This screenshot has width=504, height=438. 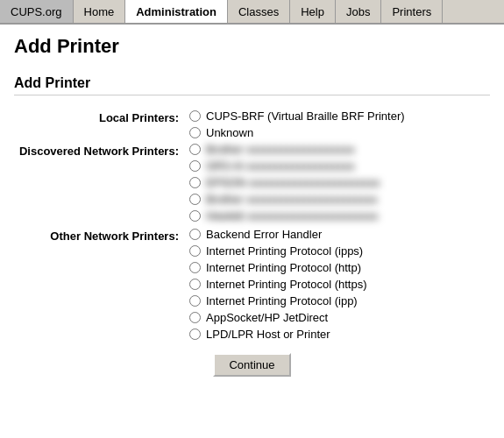 What do you see at coordinates (285, 215) in the screenshot?
I see `discovered-hewlett: Hewlett xxxxxxxxxxxxxxxxxxxxxxx` at bounding box center [285, 215].